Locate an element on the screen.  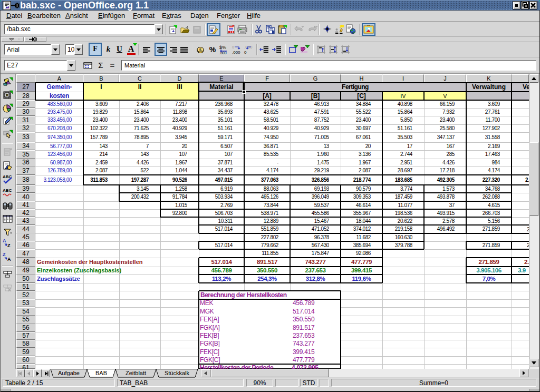
svg-text: ABC is located at coordinates (7, 191).